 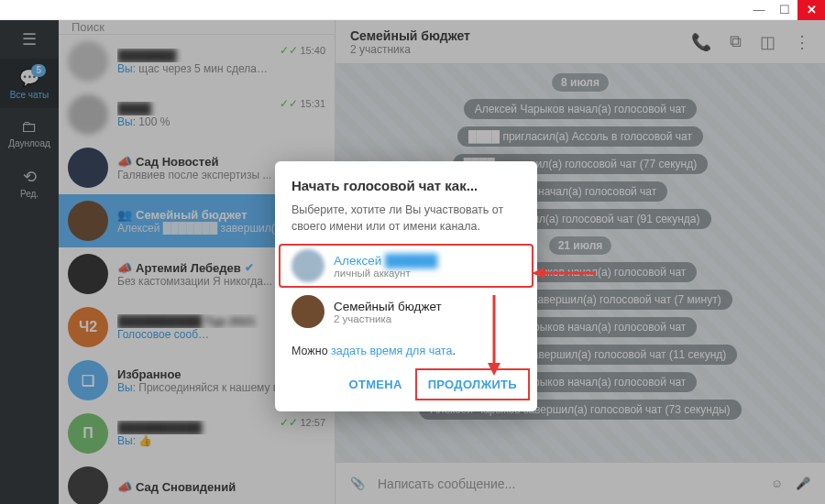 I want to click on annotation-arrow-left, so click(x=564, y=273).